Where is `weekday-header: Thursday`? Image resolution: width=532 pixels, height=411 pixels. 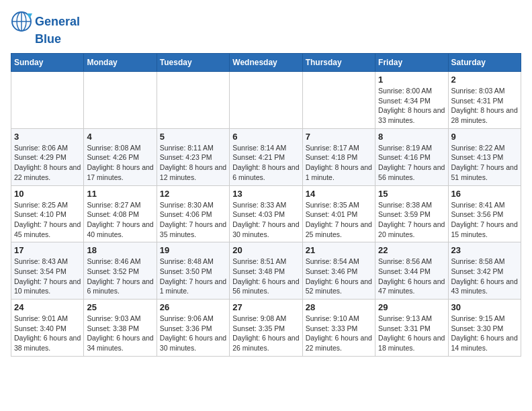 weekday-header: Thursday is located at coordinates (339, 63).